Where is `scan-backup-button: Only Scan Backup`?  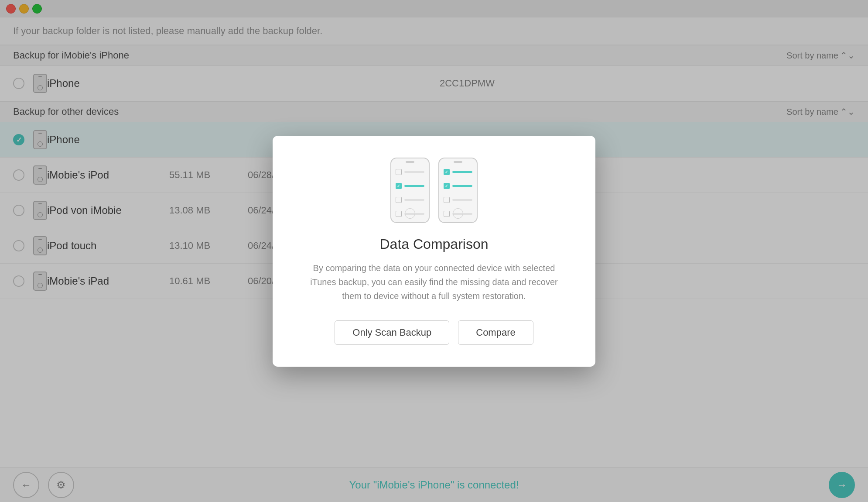 scan-backup-button: Only Scan Backup is located at coordinates (392, 333).